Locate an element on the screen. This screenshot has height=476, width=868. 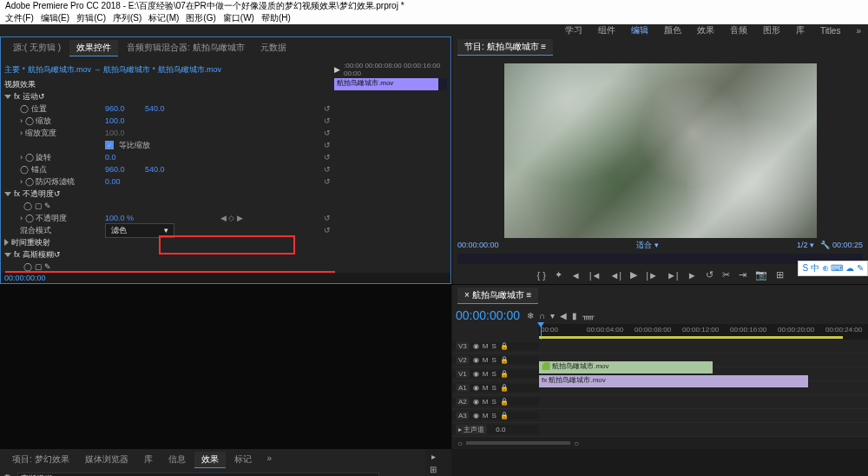
track-header: A3◉MS🔒 is located at coordinates (496, 415).